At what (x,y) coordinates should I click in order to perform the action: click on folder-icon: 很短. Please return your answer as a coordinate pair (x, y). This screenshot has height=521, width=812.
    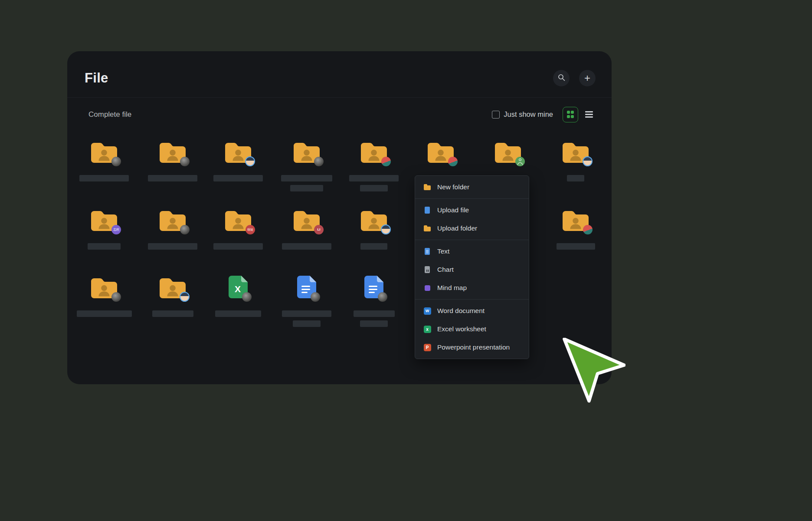
    Looking at the image, I should click on (238, 220).